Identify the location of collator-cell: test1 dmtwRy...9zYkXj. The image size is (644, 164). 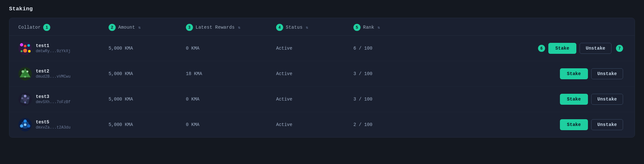
(63, 48).